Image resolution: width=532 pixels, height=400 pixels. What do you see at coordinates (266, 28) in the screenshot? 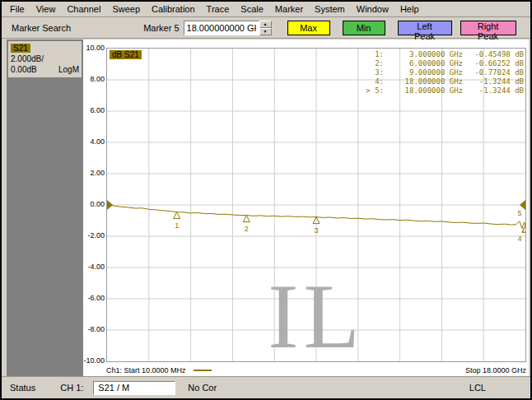
I see `marker-search-toolbar: Marker Search Marker 5 ▲ ▼ Max Min Left …` at bounding box center [266, 28].